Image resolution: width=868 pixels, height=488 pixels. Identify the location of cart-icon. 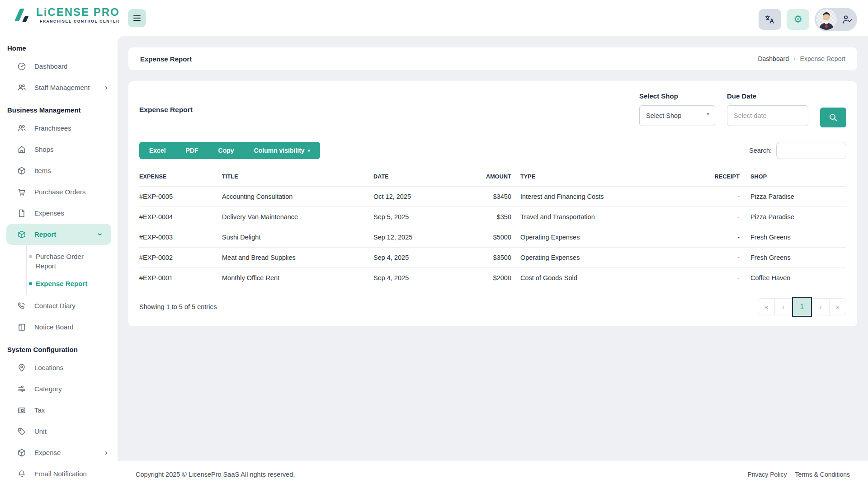
(22, 192).